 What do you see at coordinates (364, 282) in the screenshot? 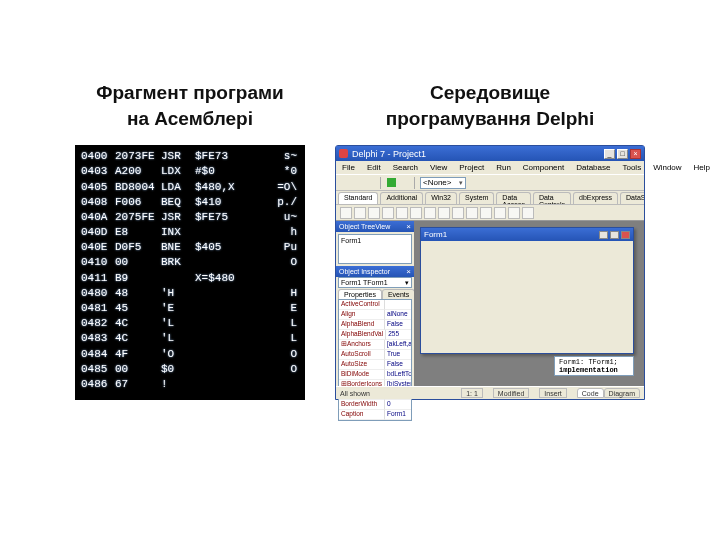
I see `inspector-combo-value: Form1 TForm1` at bounding box center [364, 282].